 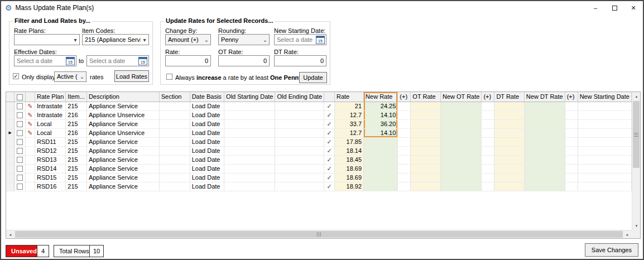 I want to click on col-header-plus2: (+), so click(x=488, y=97).